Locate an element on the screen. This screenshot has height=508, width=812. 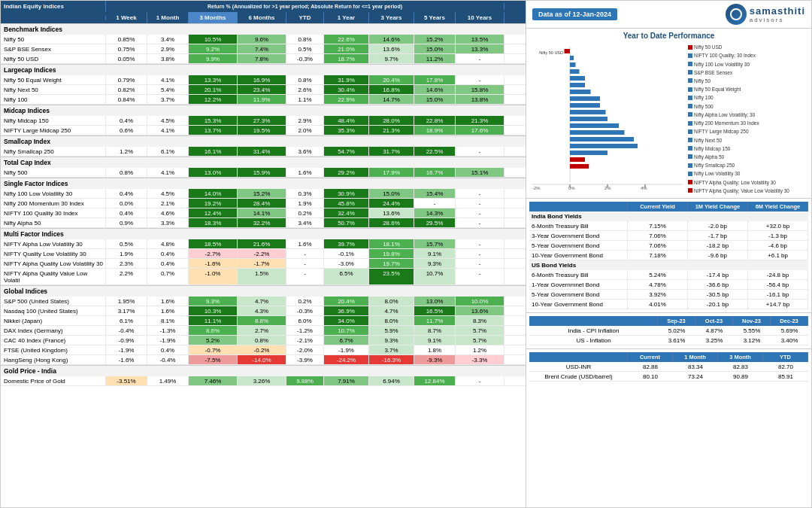
row-value: -0.3% is located at coordinates (305, 311).